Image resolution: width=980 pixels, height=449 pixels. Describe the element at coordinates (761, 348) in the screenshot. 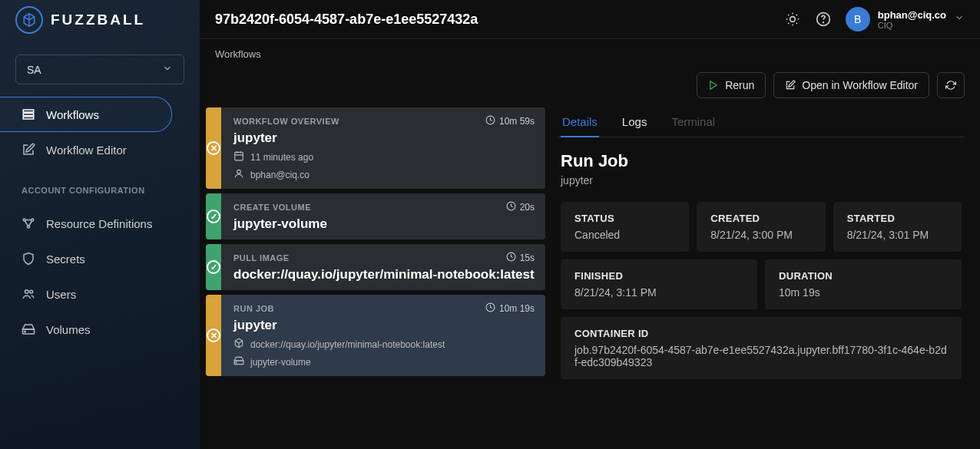

I see `info-card-container-id: CONTAINER IDjob.97b2420f-6054-4587-ab7e-…` at that location.